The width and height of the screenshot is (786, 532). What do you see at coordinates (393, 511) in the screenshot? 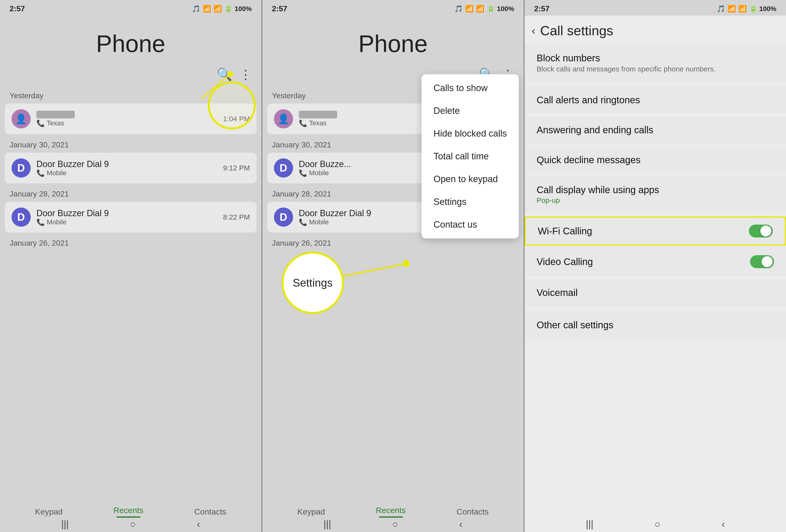
I see `bottom-nav-2: Keypad Recents Contacts` at bounding box center [393, 511].